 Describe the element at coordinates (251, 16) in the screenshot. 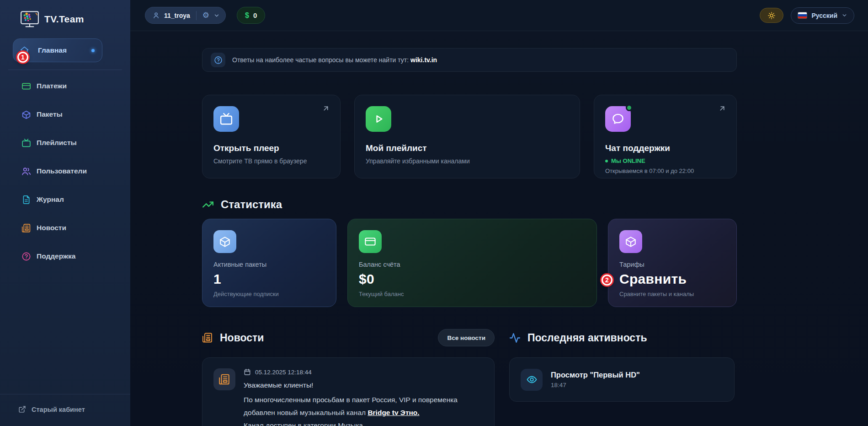

I see `balance-pill: $ 0` at that location.